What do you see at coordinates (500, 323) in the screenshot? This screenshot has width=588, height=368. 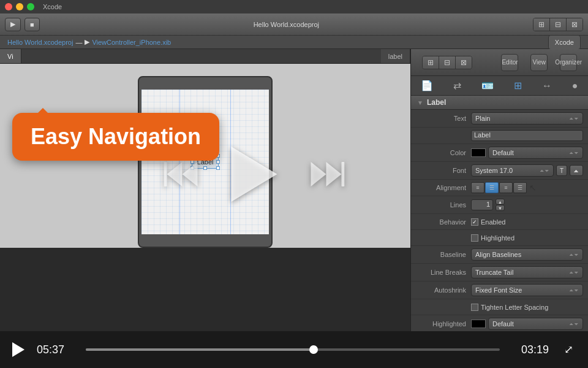 I see `inspector-row-highlighted-color: Highlighted Default ⏶⏷` at bounding box center [500, 323].